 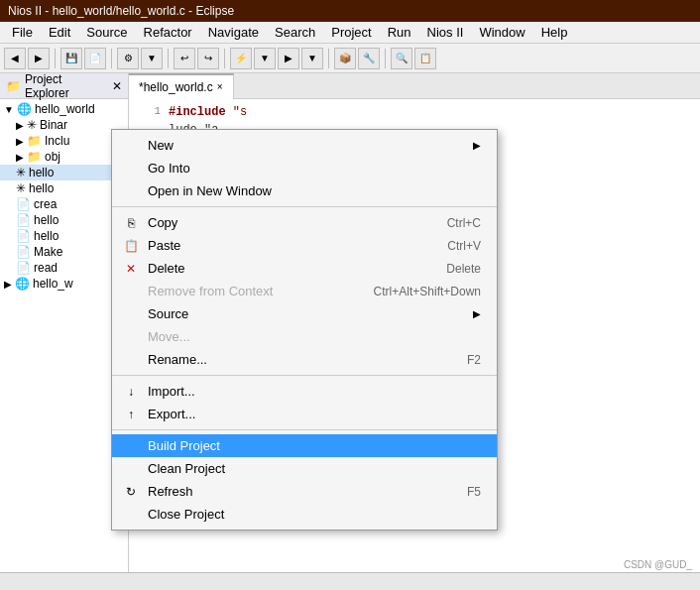 I want to click on menu-item-delete: ✕ Delete Delete, so click(x=304, y=268).